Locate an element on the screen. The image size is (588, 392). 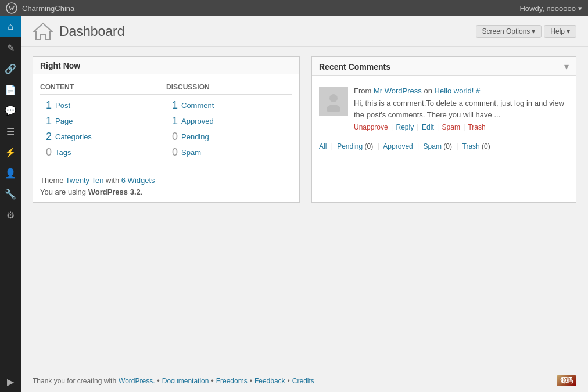
links-icon: 🔗 is located at coordinates (10, 69).